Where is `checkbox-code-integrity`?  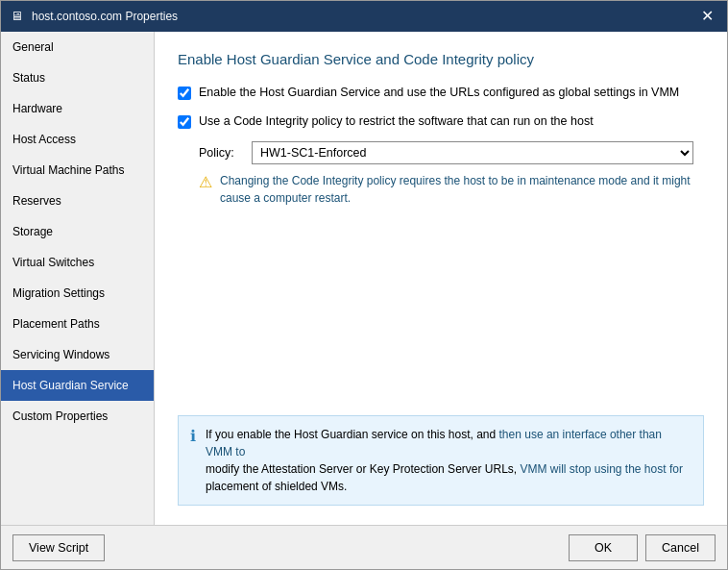 checkbox-code-integrity is located at coordinates (184, 122).